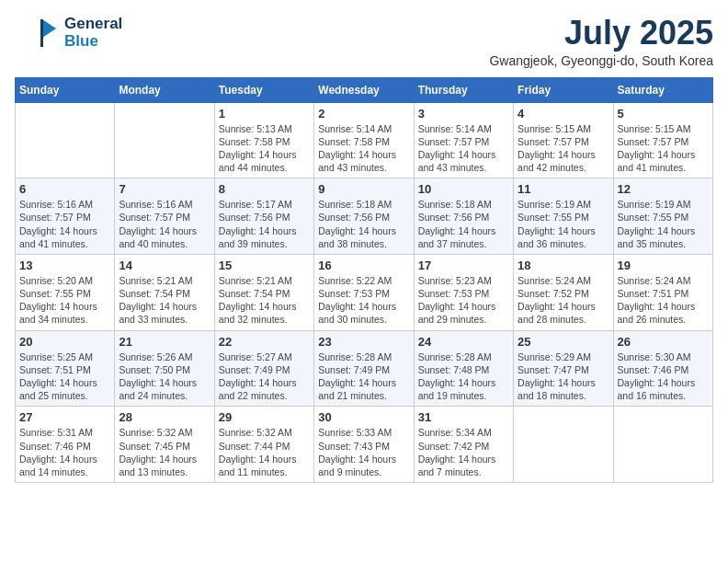 The height and width of the screenshot is (563, 728). What do you see at coordinates (664, 377) in the screenshot?
I see `day-info: Sunrise: 5:30 AM Sunset: 7:46 PM Dayligh…` at bounding box center [664, 377].